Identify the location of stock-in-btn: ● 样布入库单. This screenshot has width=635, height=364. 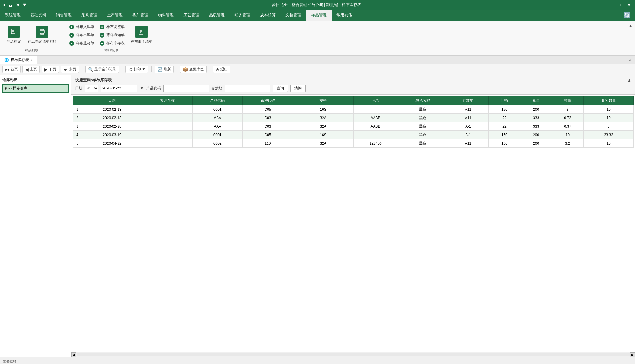
(82, 27).